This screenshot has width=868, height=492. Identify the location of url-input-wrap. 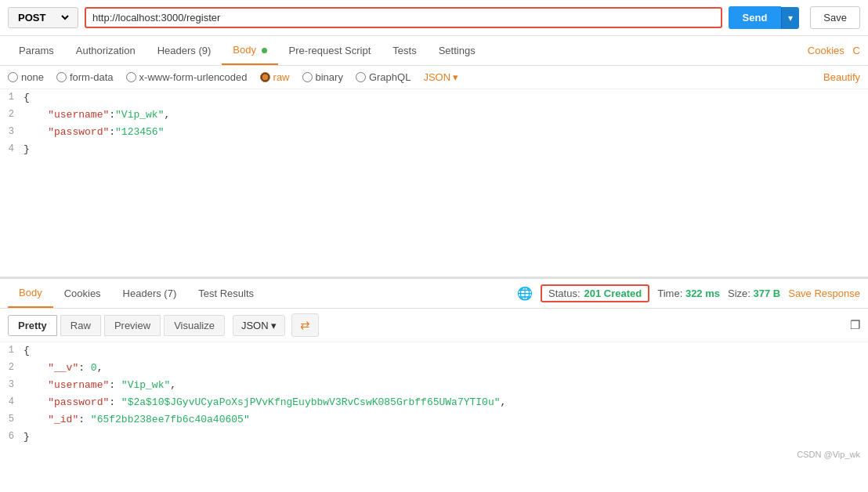
(403, 17).